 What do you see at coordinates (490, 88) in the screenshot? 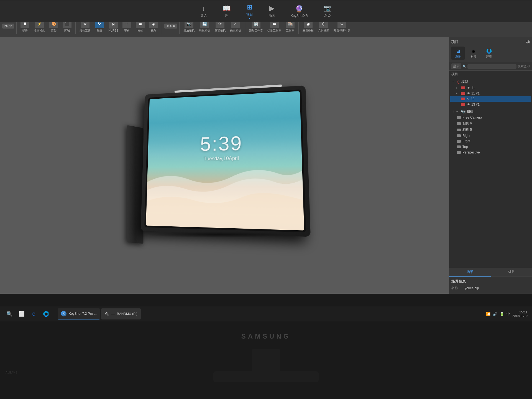
I see `tree-item-11: + 👁 11` at bounding box center [490, 88].